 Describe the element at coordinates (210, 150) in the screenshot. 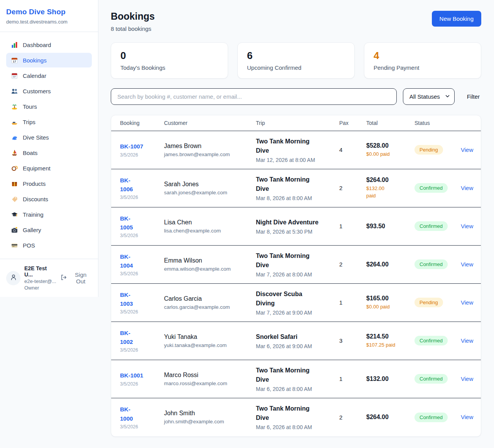

I see `customer-cell: James Brown james.brown@example.com` at that location.